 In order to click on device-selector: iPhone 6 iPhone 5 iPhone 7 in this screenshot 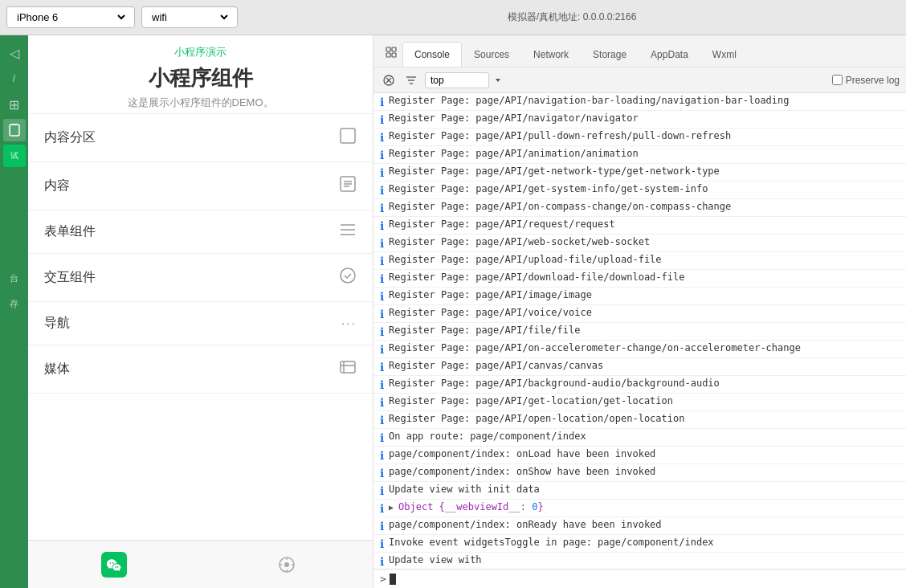, I will do `click(71, 18)`.